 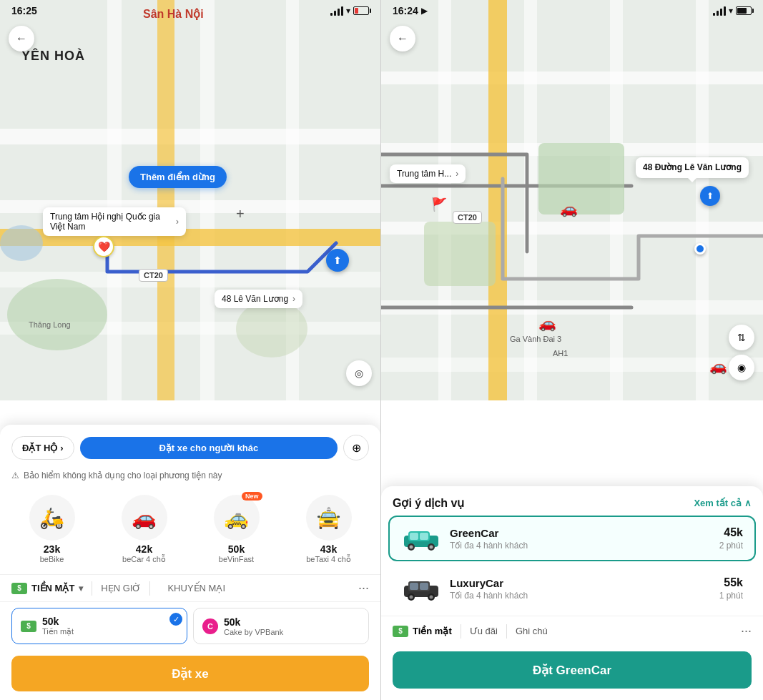 What do you see at coordinates (52, 559) in the screenshot?
I see `bebike-name: beBike` at bounding box center [52, 559].